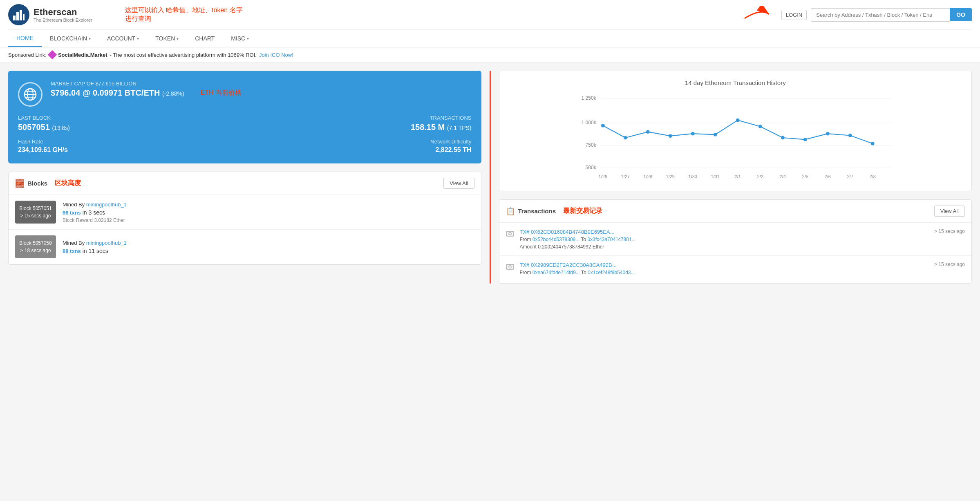 The image size is (980, 501). What do you see at coordinates (240, 38) in the screenshot?
I see `nav-misc: MISC ▾` at bounding box center [240, 38].